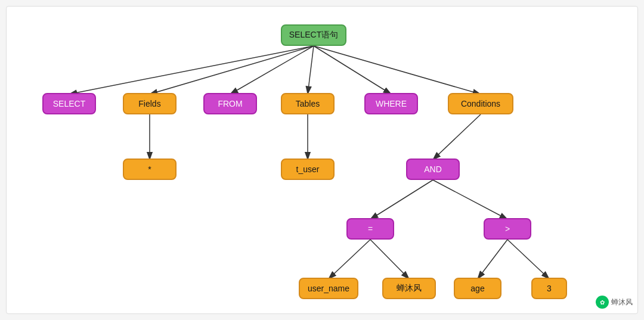 The image size is (644, 320). What do you see at coordinates (329, 288) in the screenshot?
I see `node-username: user_name` at bounding box center [329, 288].